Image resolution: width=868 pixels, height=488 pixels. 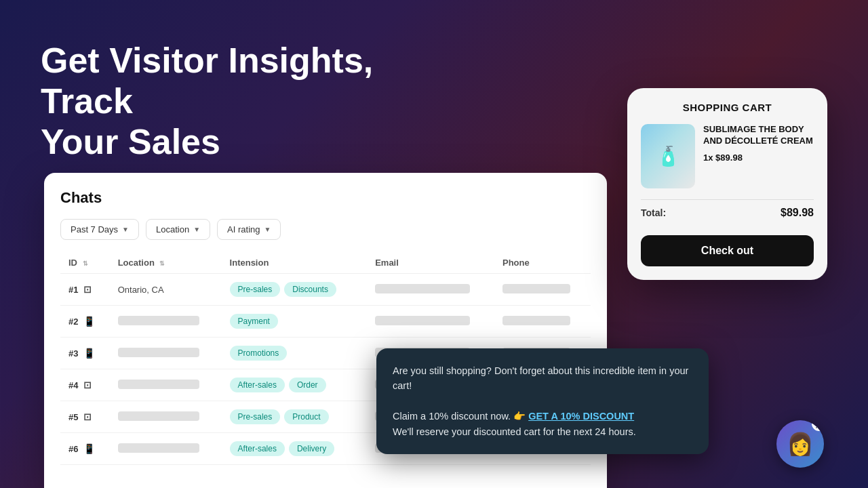 What do you see at coordinates (312, 449) in the screenshot?
I see `tag-delivery: Delivery` at bounding box center [312, 449].